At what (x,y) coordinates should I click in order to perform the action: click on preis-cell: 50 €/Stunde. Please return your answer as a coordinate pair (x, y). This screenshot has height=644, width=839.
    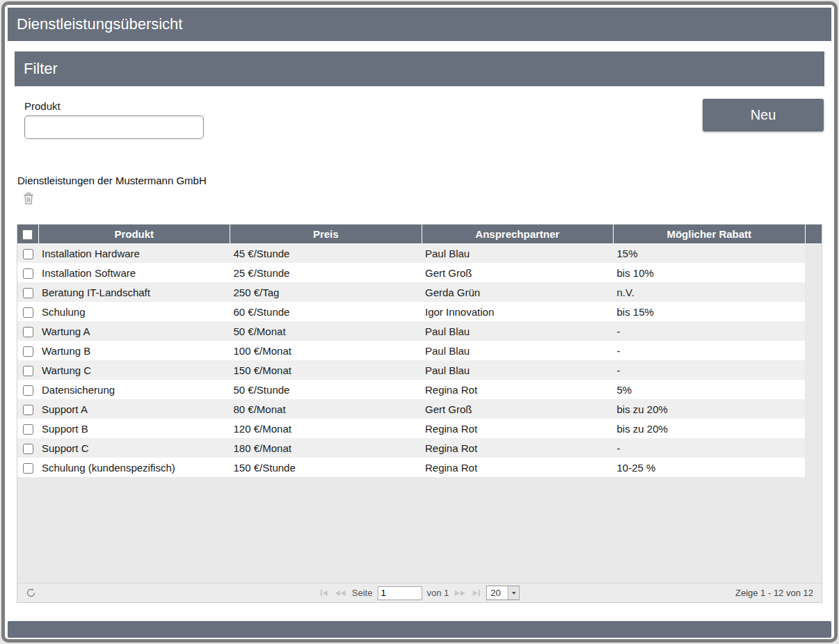
    Looking at the image, I should click on (326, 389).